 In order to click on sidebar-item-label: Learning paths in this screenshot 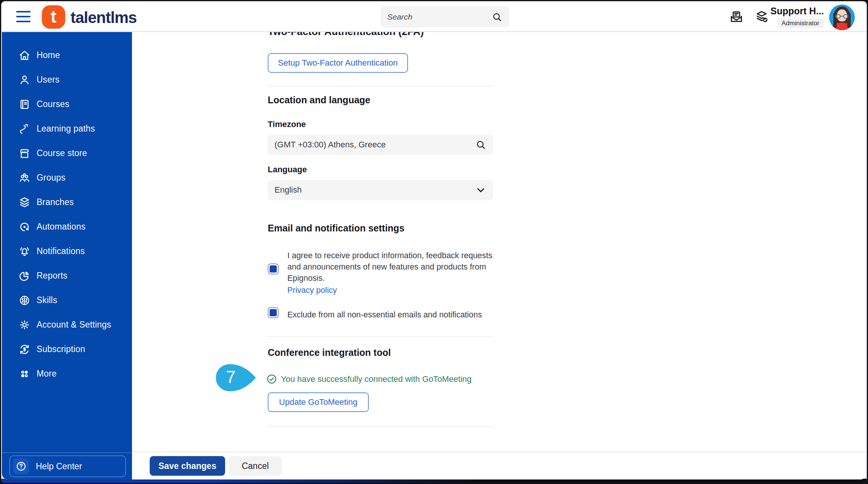, I will do `click(66, 129)`.